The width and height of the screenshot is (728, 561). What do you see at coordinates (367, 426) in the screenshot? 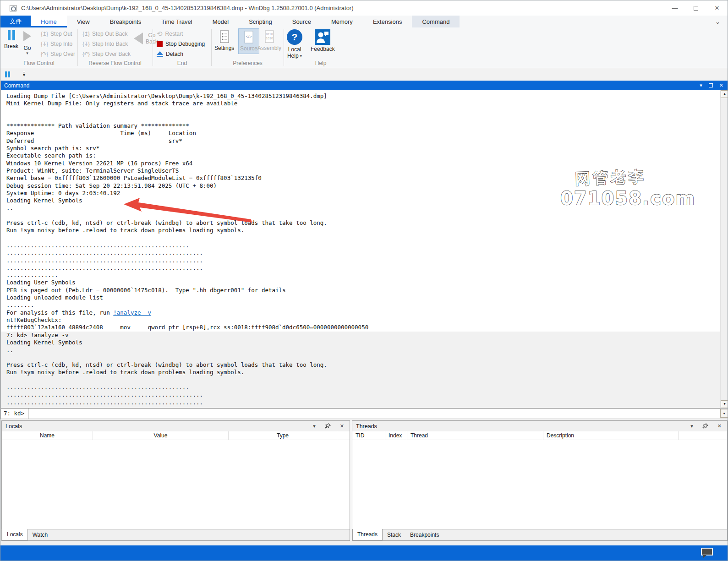
I see `threads-panel-title: Threads` at bounding box center [367, 426].